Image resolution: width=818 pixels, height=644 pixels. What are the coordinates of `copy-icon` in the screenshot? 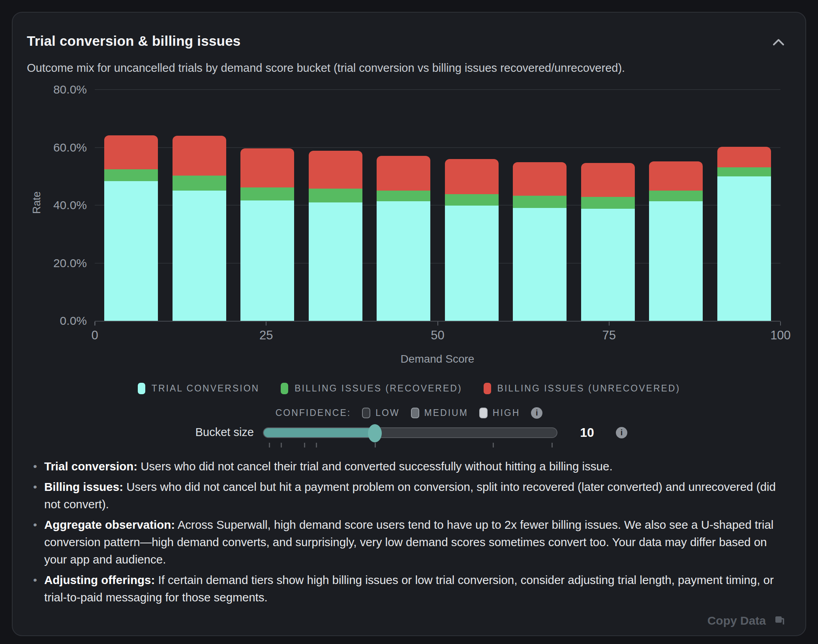 It's located at (780, 621).